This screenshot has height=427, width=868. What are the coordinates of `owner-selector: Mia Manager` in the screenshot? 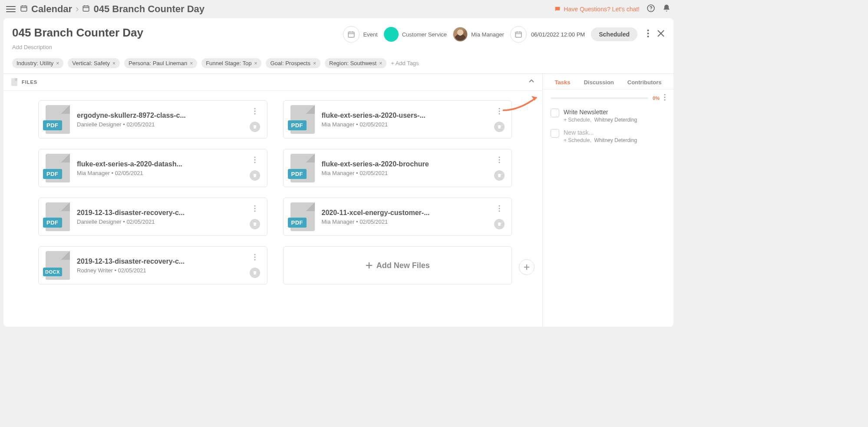 It's located at (479, 34).